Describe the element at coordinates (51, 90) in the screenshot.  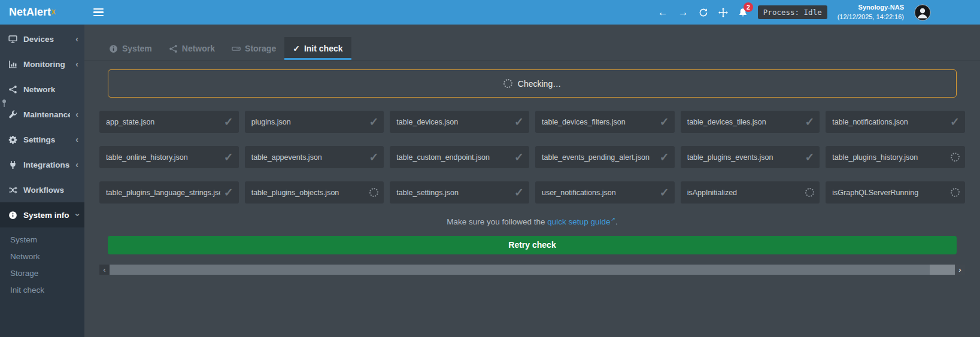
I see `sidebar-item-label: Network` at that location.